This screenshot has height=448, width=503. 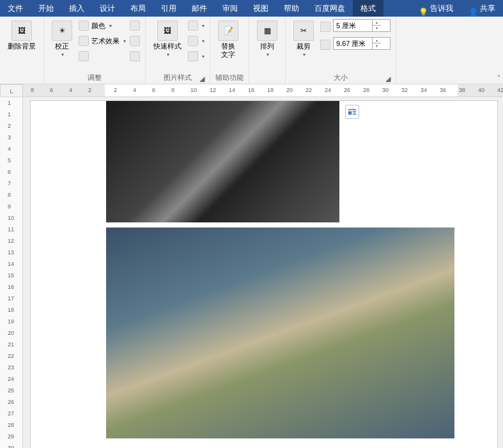 What do you see at coordinates (102, 41) in the screenshot?
I see `artistic-effects-button: 艺术效果` at bounding box center [102, 41].